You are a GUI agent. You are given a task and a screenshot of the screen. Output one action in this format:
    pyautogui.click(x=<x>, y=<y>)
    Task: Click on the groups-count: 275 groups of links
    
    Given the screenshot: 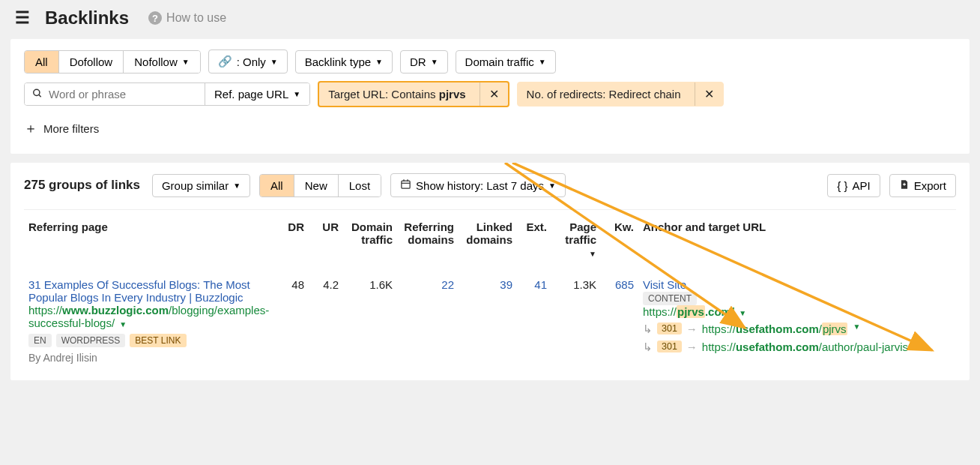 What is the action you would take?
    pyautogui.click(x=82, y=185)
    